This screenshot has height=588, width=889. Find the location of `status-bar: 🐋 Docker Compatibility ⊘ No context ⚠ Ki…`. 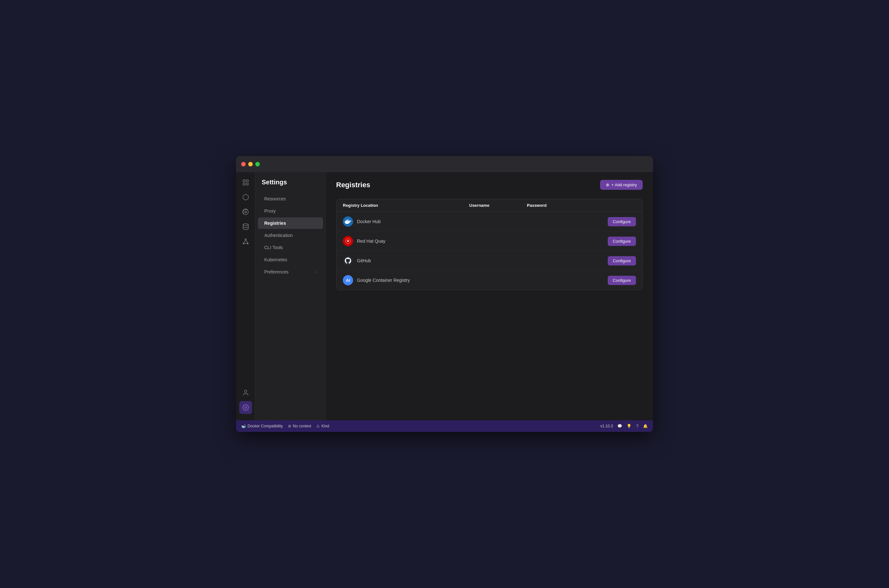

status-bar: 🐋 Docker Compatibility ⊘ No context ⚠ Ki… is located at coordinates (444, 426).